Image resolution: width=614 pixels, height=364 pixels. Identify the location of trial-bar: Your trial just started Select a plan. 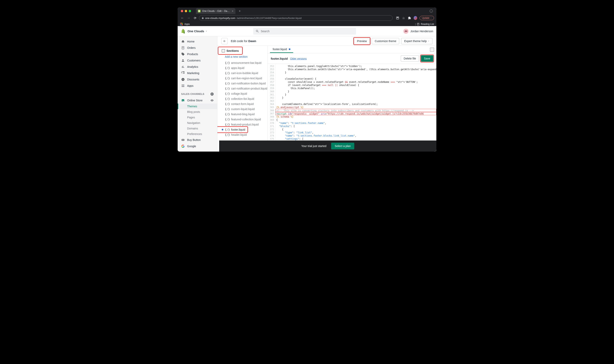
(328, 146).